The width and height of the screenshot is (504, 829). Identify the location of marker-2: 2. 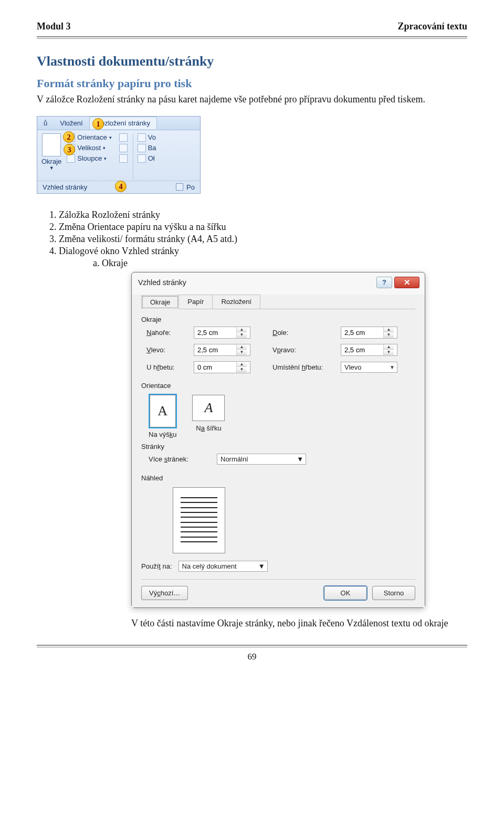
(69, 137).